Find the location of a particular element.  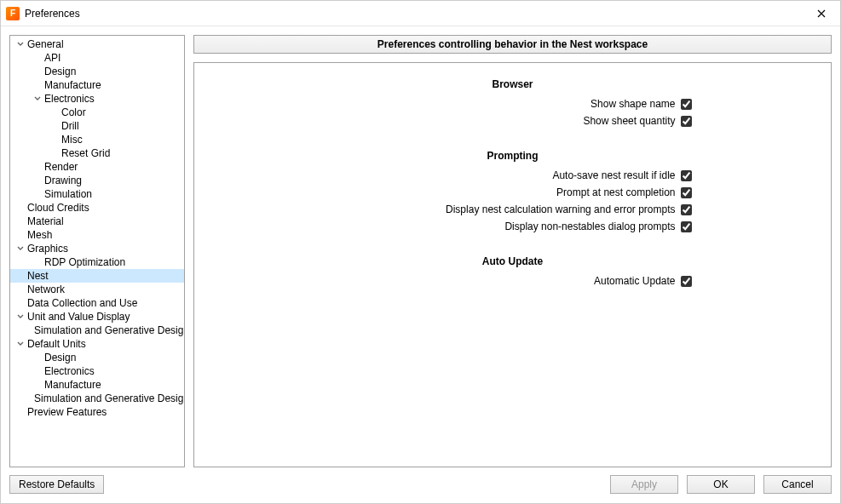

tree-item-label: Simulation is located at coordinates (68, 194).